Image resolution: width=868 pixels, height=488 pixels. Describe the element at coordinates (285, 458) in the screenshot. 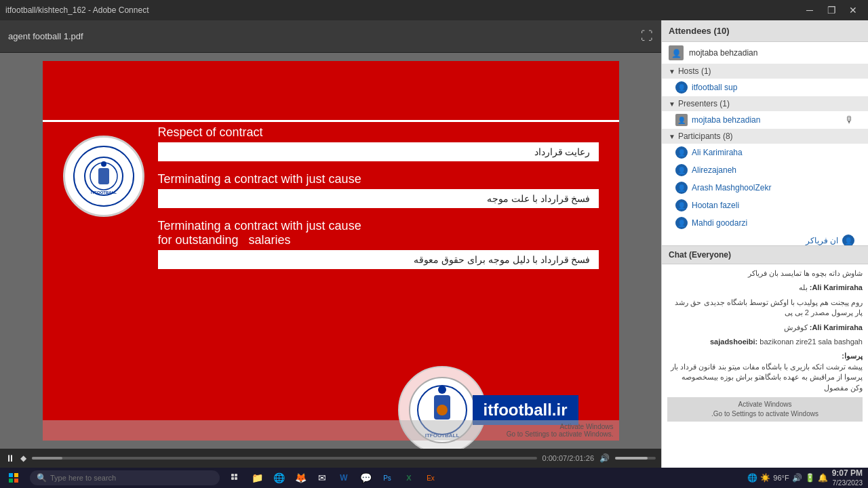

I see `progress-bar` at that location.